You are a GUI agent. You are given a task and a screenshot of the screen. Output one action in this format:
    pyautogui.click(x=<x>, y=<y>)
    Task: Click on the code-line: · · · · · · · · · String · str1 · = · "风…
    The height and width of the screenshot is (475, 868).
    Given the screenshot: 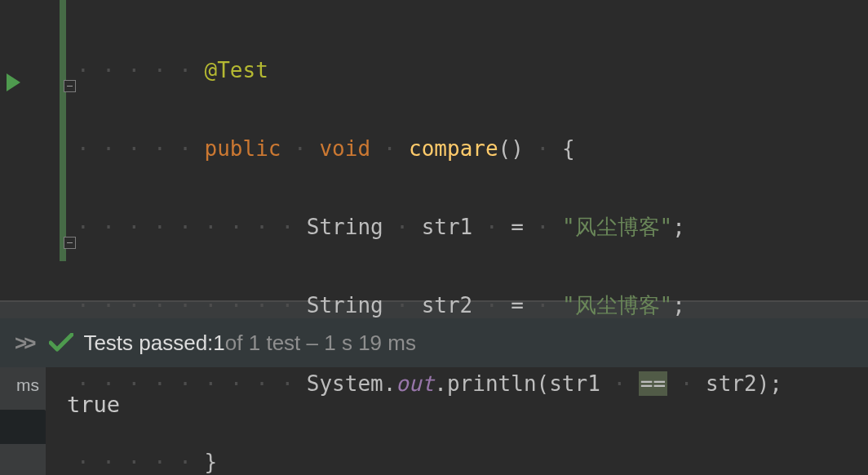 What is the action you would take?
    pyautogui.click(x=472, y=227)
    